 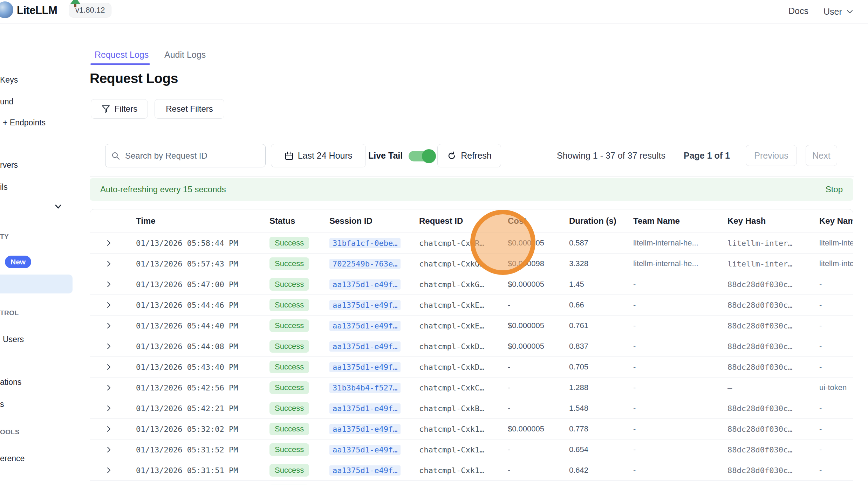 I want to click on live-tail-label: Live Tail, so click(x=385, y=155).